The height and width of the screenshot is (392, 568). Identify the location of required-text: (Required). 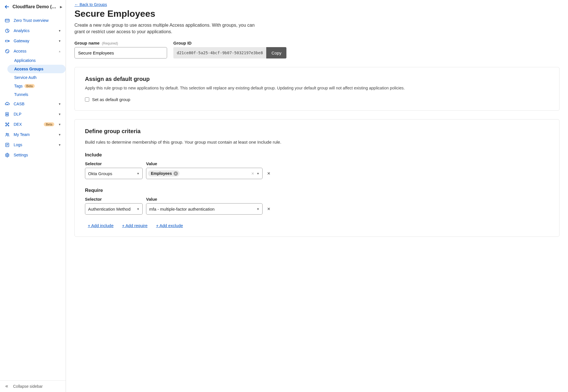
(110, 43).